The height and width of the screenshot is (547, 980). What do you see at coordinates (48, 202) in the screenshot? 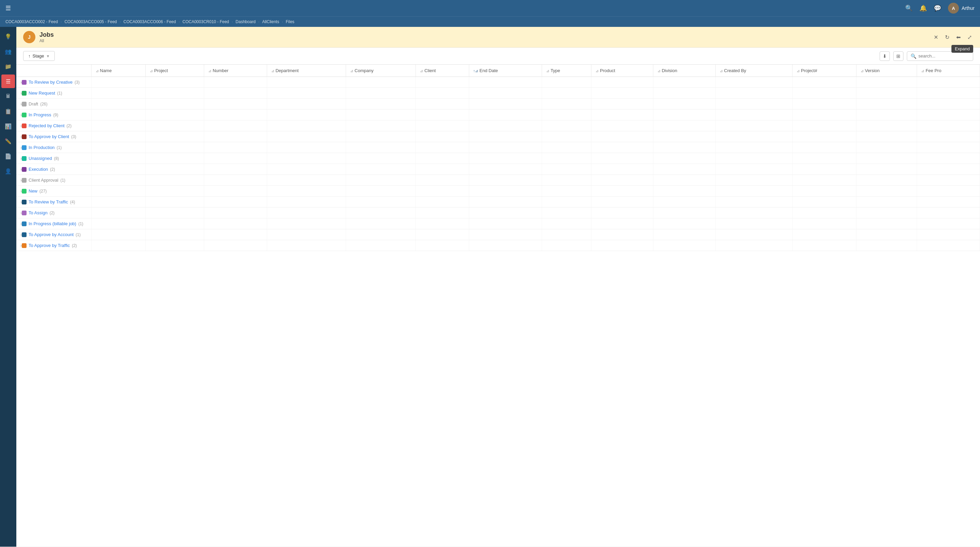
I see `stage-name-label: To Review by Traffic` at bounding box center [48, 202].